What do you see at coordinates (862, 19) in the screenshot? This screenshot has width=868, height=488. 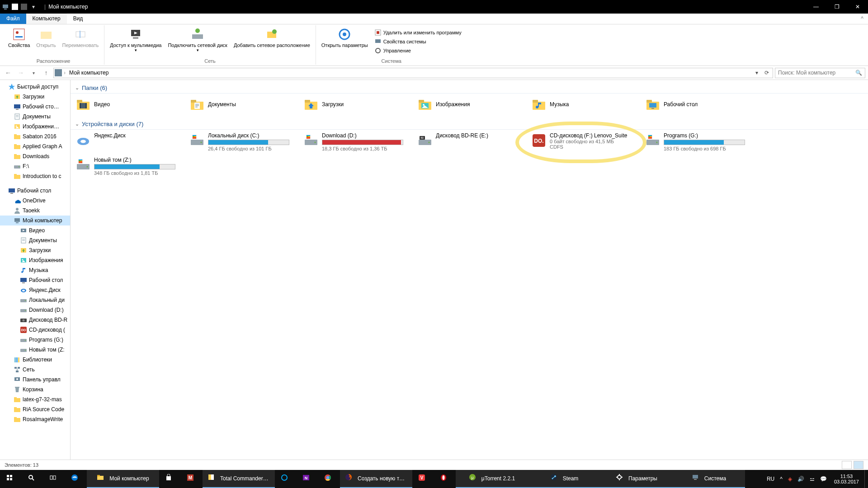 I see `ribbon-collapse-icon: ^` at bounding box center [862, 19].